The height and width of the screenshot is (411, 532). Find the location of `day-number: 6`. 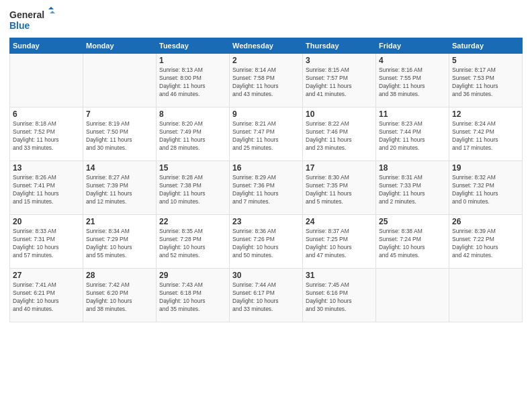

day-number: 6 is located at coordinates (46, 114).